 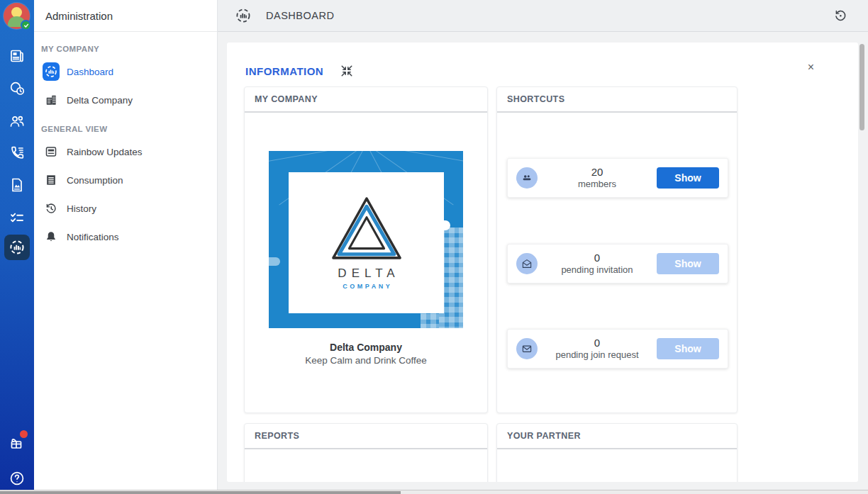 What do you see at coordinates (811, 67) in the screenshot?
I see `close-icon: ×` at bounding box center [811, 67].